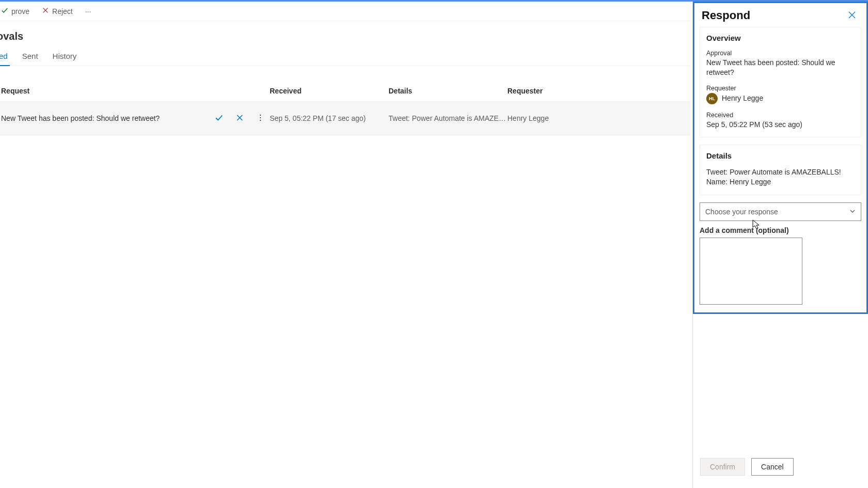 The height and width of the screenshot is (488, 868). I want to click on panel-footer: Confirm Cancel, so click(780, 469).